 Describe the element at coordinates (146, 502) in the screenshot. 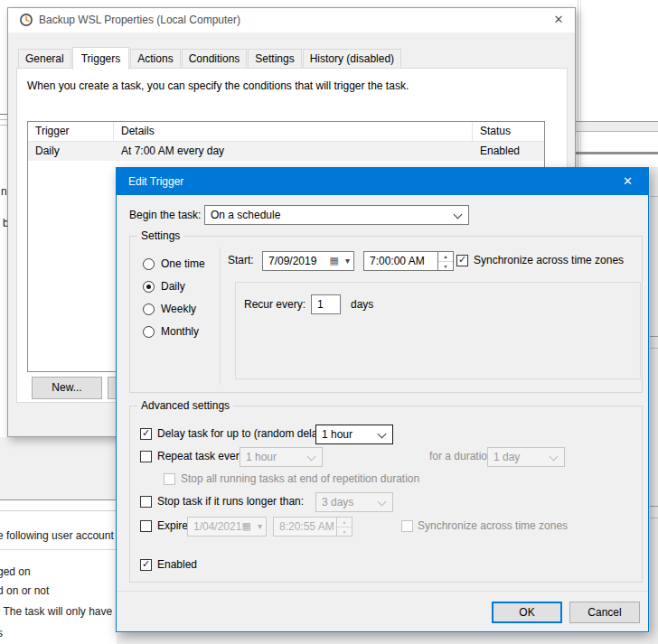

I see `stop-task-checkbox` at that location.